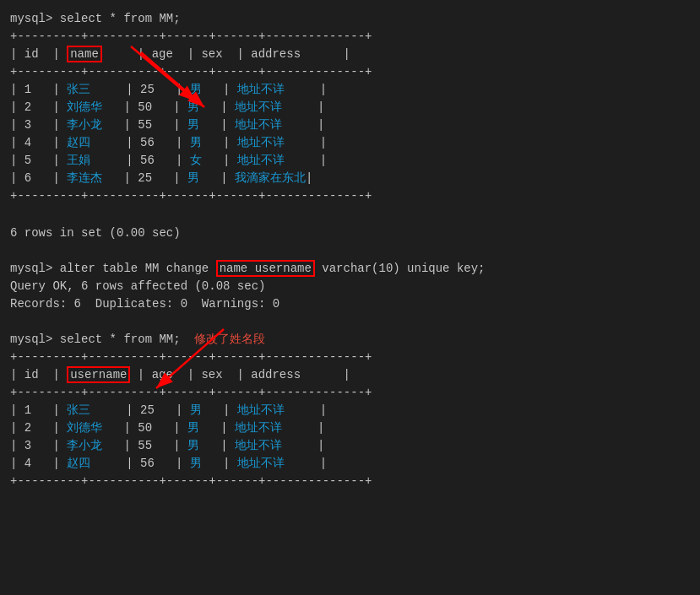 This screenshot has height=595, width=700. I want to click on row3-addr: 地址不详, so click(258, 125).